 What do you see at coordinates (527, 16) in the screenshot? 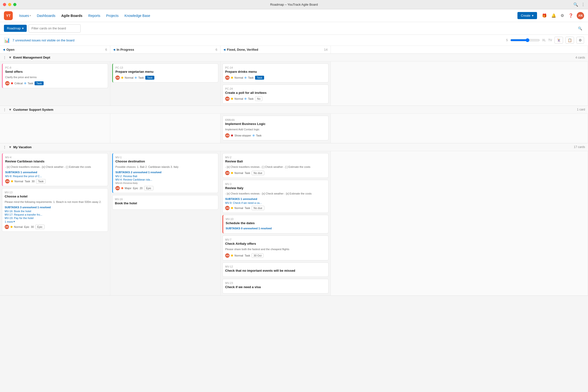
I see `create-button: Create ▾` at bounding box center [527, 16].